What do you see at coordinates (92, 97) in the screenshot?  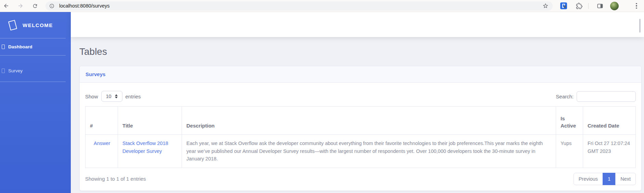 I see `show-label: Show` at bounding box center [92, 97].